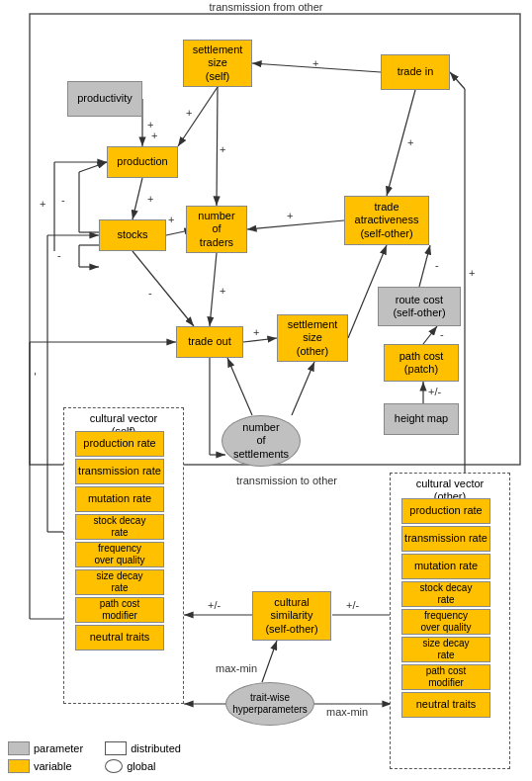  What do you see at coordinates (120, 582) in the screenshot?
I see `size-decay-self: size decay rate` at bounding box center [120, 582].